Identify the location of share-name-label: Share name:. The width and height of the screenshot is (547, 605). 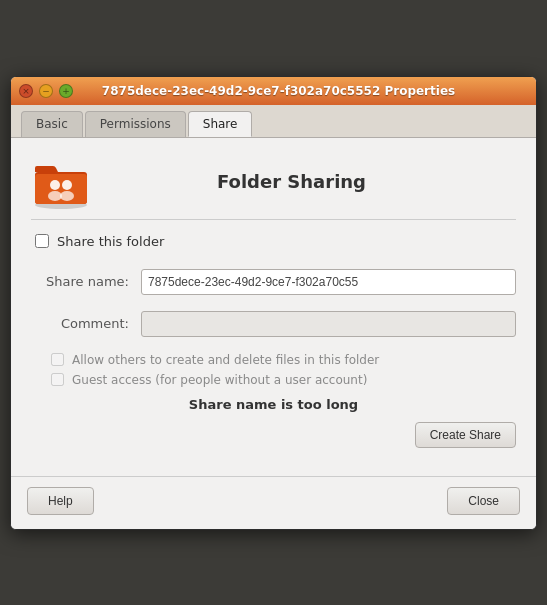
(86, 282).